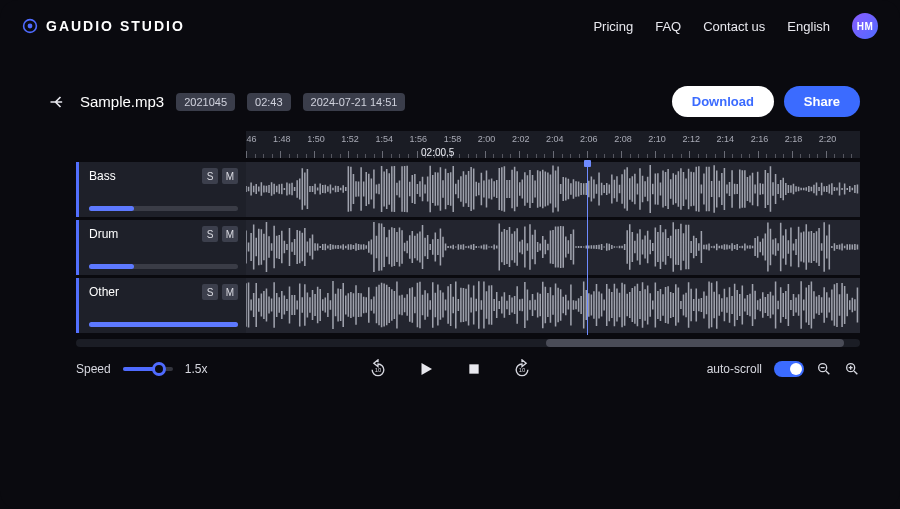 The image size is (900, 509). What do you see at coordinates (468, 306) in the screenshot?
I see `track-row: Other S M` at bounding box center [468, 306].